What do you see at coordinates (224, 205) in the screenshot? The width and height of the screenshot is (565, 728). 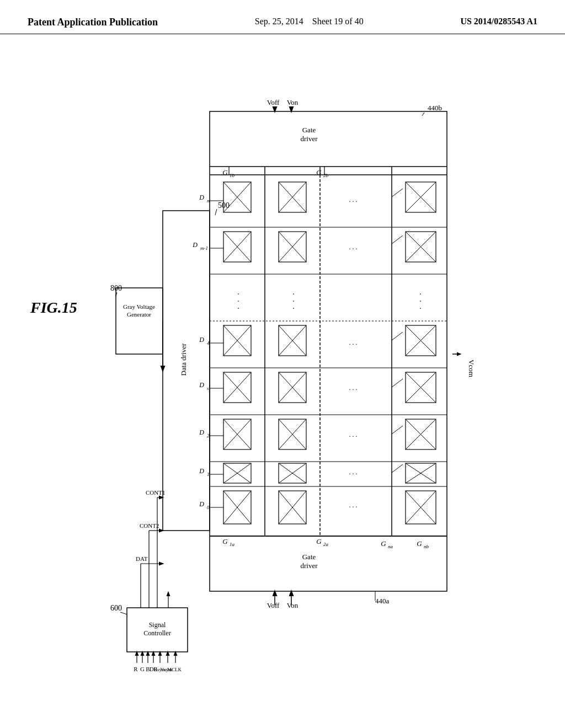 I see `svg-text: 500` at bounding box center [224, 205].